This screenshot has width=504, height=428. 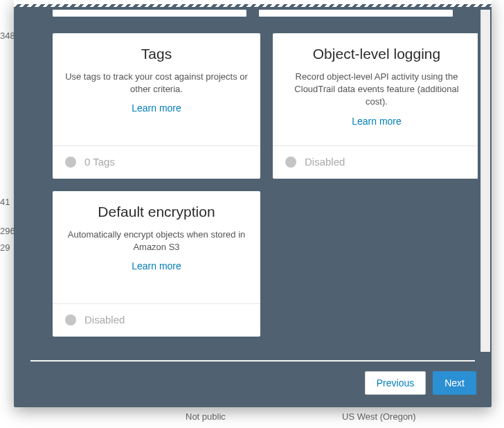 I want to click on bg-partial-number: 348, so click(x=8, y=36).